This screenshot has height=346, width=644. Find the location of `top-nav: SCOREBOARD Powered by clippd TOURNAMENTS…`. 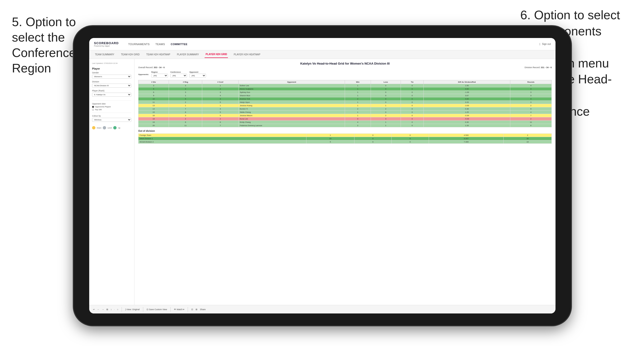

top-nav: SCOREBOARD Powered by clippd TOURNAMENTS… is located at coordinates (322, 44).